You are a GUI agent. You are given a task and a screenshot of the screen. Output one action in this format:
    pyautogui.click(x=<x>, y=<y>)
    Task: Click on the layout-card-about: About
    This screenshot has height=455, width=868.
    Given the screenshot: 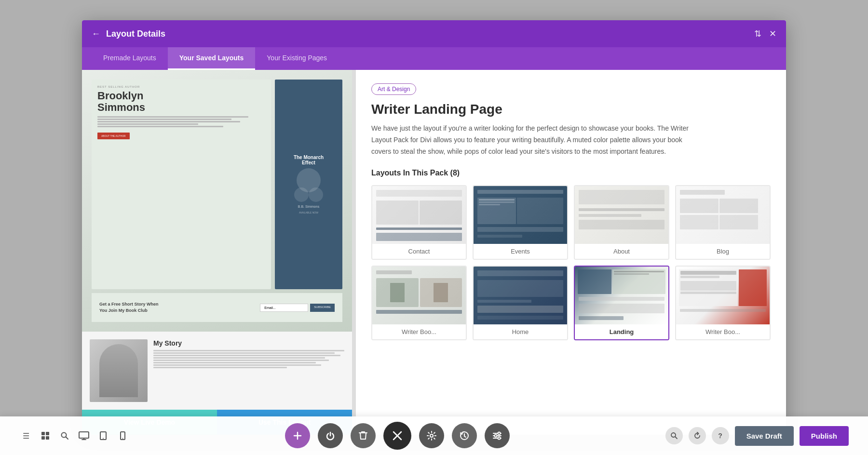 What is the action you would take?
    pyautogui.click(x=622, y=223)
    